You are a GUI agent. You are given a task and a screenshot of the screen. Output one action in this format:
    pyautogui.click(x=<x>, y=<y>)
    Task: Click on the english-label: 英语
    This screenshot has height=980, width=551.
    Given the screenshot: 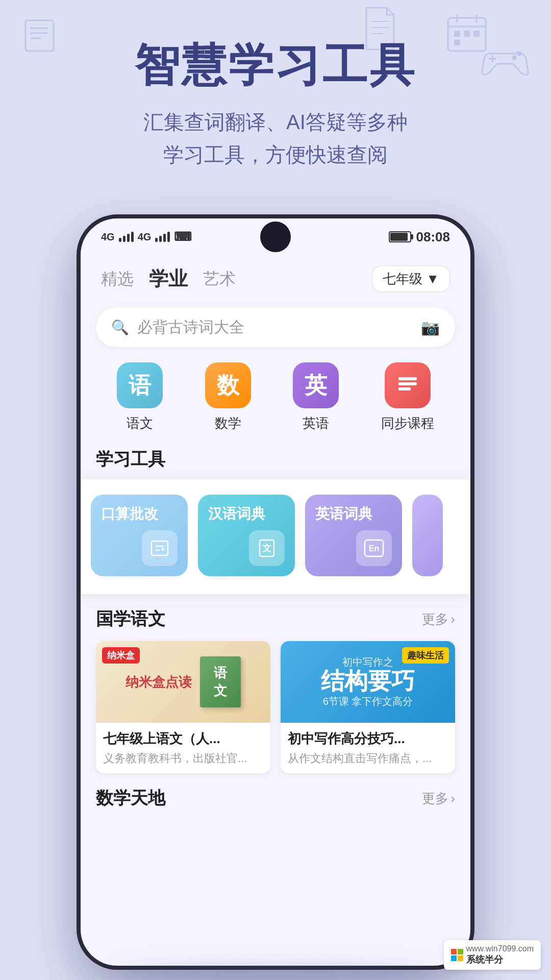 What is the action you would take?
    pyautogui.click(x=316, y=424)
    